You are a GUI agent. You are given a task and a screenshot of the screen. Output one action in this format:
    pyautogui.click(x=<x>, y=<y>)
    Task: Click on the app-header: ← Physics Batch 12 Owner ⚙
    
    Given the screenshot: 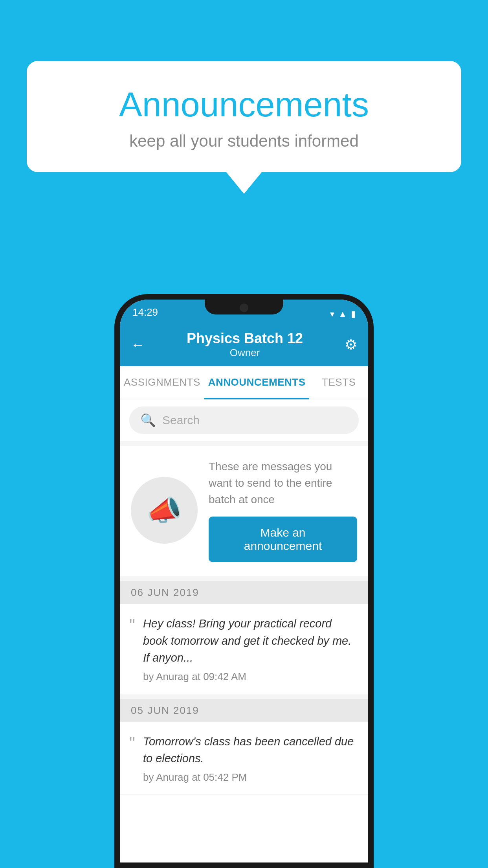 What is the action you would take?
    pyautogui.click(x=244, y=344)
    